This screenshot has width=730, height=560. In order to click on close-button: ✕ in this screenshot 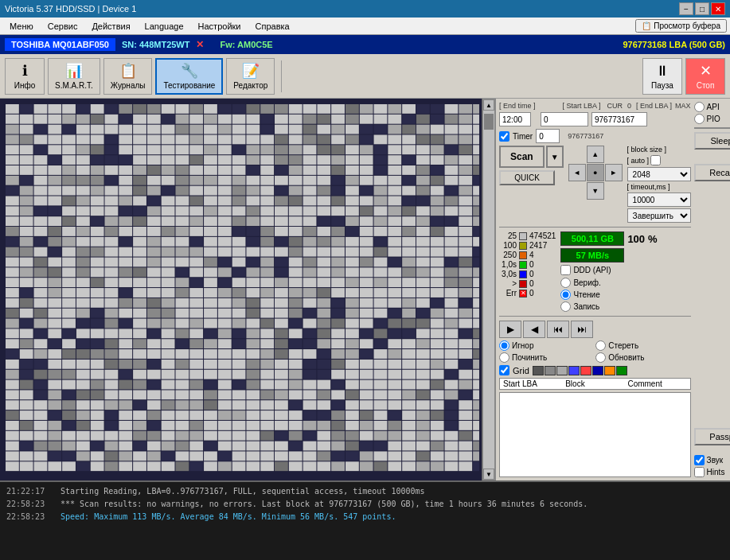, I will do `click(718, 9)`.